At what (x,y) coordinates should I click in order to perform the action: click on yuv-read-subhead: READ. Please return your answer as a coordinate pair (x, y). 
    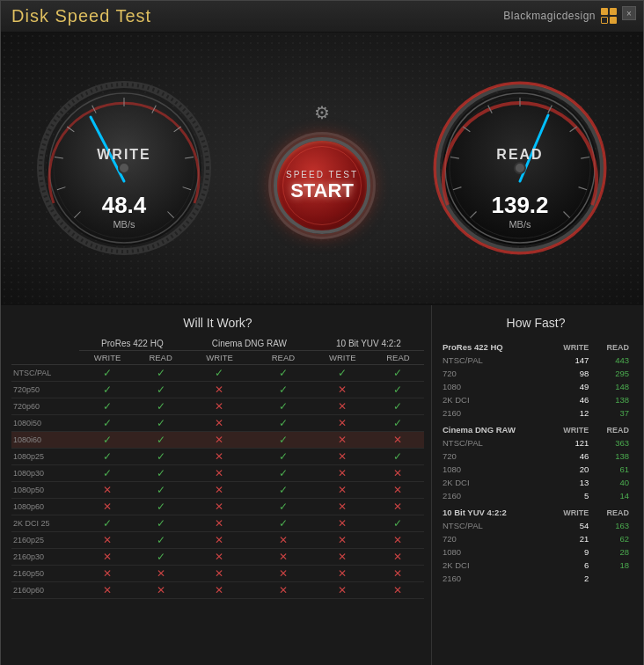
    Looking at the image, I should click on (398, 358).